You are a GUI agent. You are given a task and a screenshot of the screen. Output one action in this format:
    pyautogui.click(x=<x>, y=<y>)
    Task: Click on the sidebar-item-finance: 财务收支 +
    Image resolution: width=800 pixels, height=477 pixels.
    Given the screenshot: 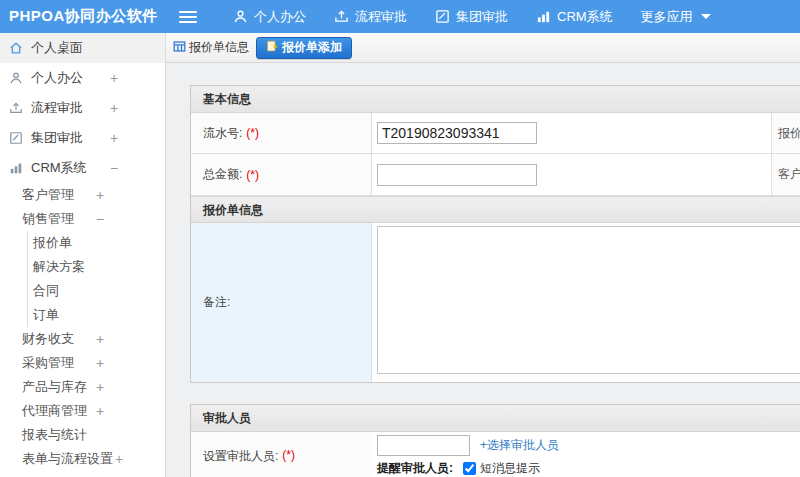 What is the action you would take?
    pyautogui.click(x=82, y=339)
    